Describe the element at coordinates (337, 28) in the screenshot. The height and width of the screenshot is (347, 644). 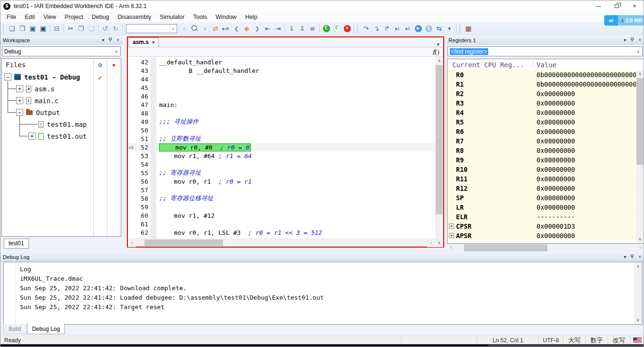
I see `reset-icon: C` at that location.